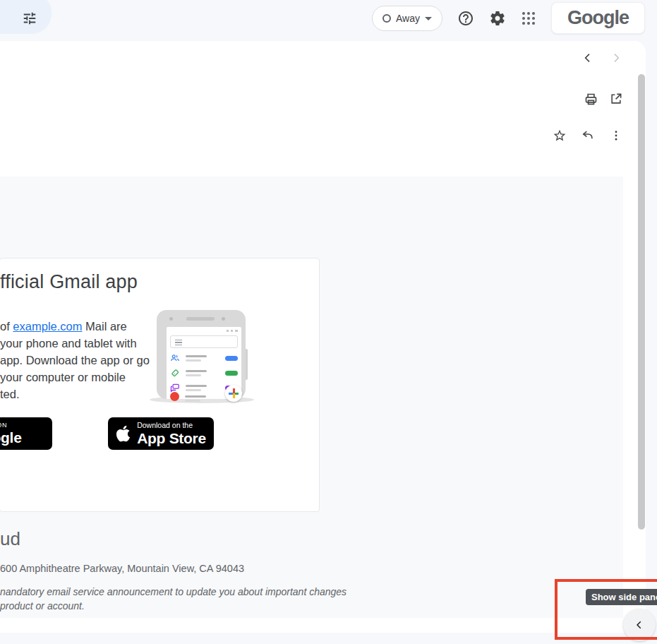 The height and width of the screenshot is (644, 657). Describe the element at coordinates (10, 539) in the screenshot. I see `footer-brand-text: ud` at that location.